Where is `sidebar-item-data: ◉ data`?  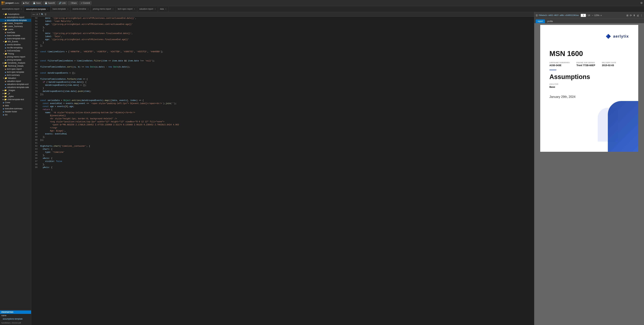 sidebar-item-data: ◉ data is located at coordinates (16, 106).